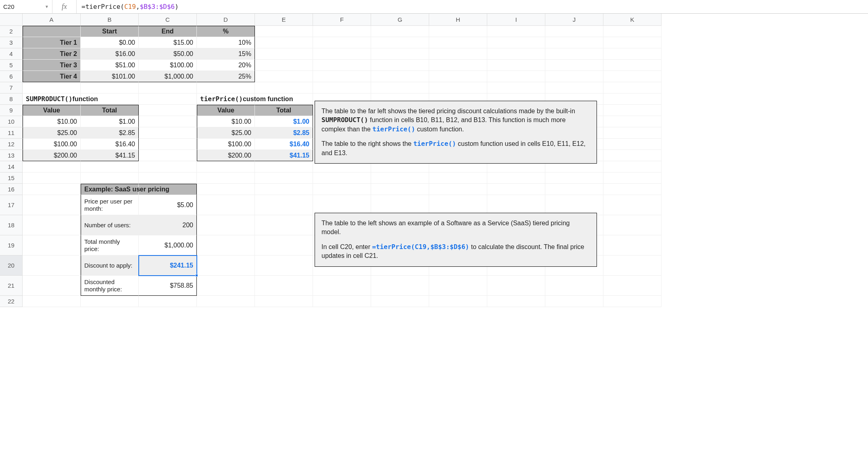 The image size is (868, 461). I want to click on cell-A16, so click(52, 189).